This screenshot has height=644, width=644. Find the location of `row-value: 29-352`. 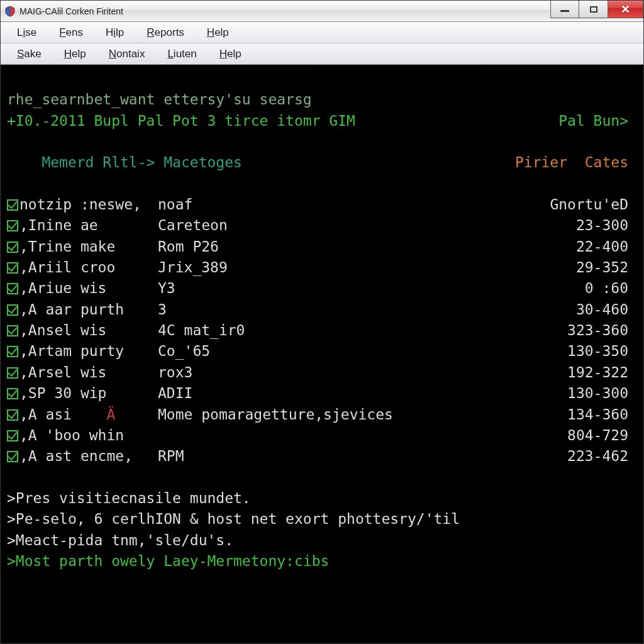

row-value: 29-352 is located at coordinates (605, 268).